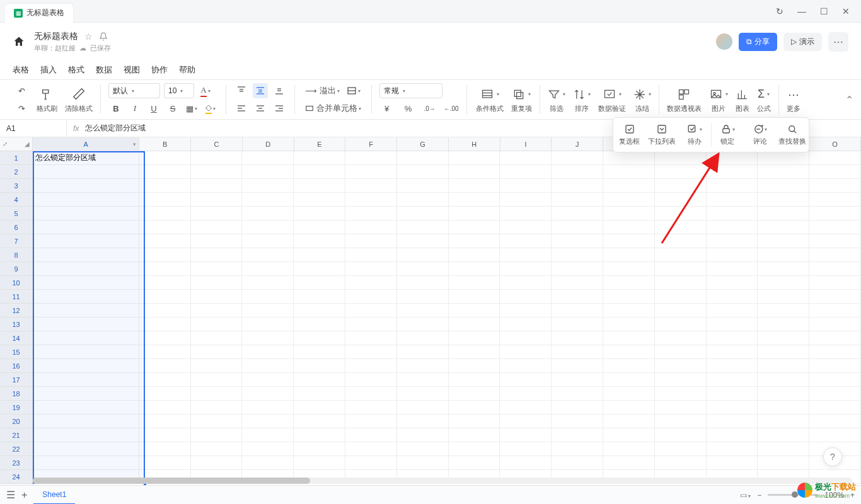 The width and height of the screenshot is (861, 504). Describe the element at coordinates (612, 108) in the screenshot. I see `data-validation-label: 数据验证` at that location.